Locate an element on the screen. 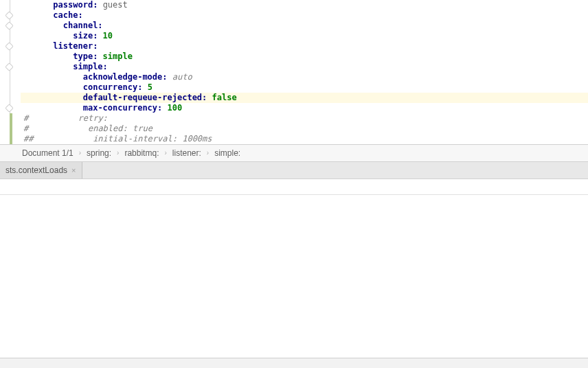 The height and width of the screenshot is (368, 588). breadcrumb-item: listener: is located at coordinates (187, 153).